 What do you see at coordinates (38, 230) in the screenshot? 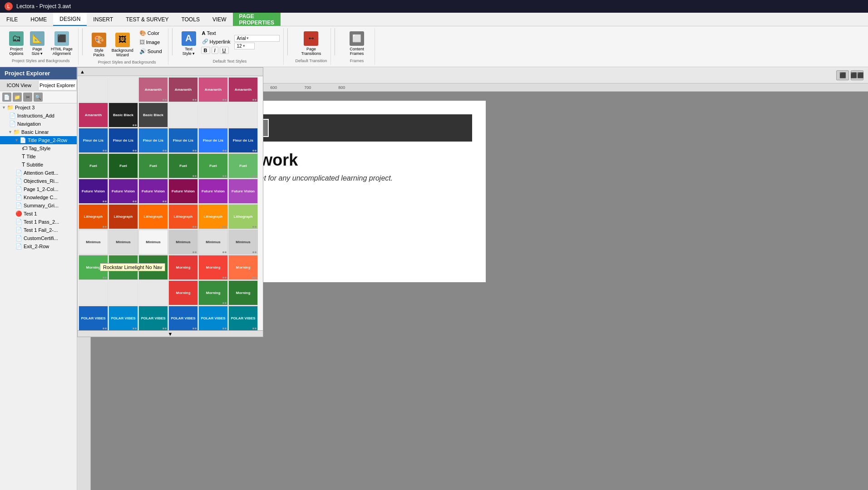
I see `tree-item: 📄Test 1 Fail_2-...` at bounding box center [38, 230].